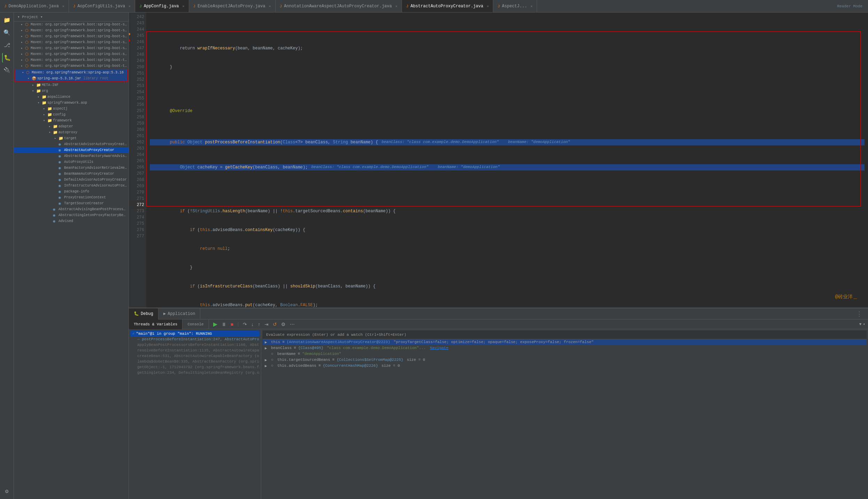 Image resolution: width=868 pixels, height=499 pixels. I want to click on stack-frame-5: lambda$doGetBean$0:335, AbstractBeanFact…, so click(195, 362).